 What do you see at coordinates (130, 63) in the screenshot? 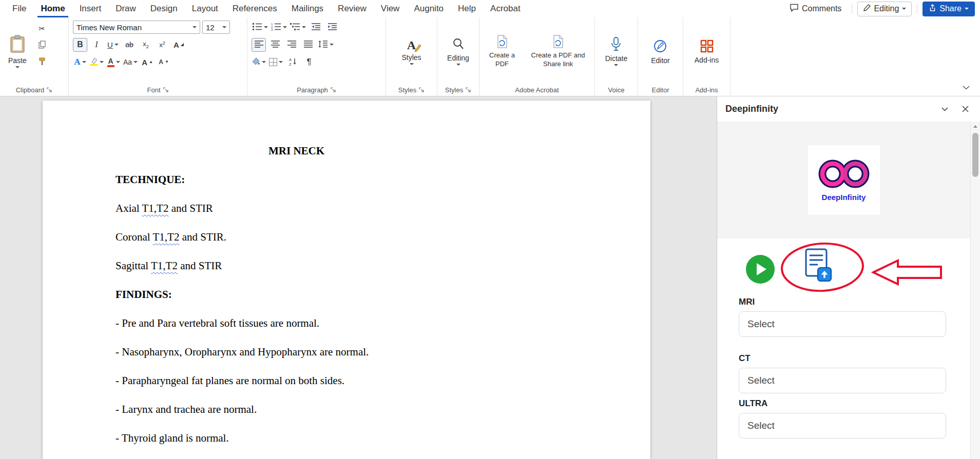
I see `change-case-button: Aa` at bounding box center [130, 63].